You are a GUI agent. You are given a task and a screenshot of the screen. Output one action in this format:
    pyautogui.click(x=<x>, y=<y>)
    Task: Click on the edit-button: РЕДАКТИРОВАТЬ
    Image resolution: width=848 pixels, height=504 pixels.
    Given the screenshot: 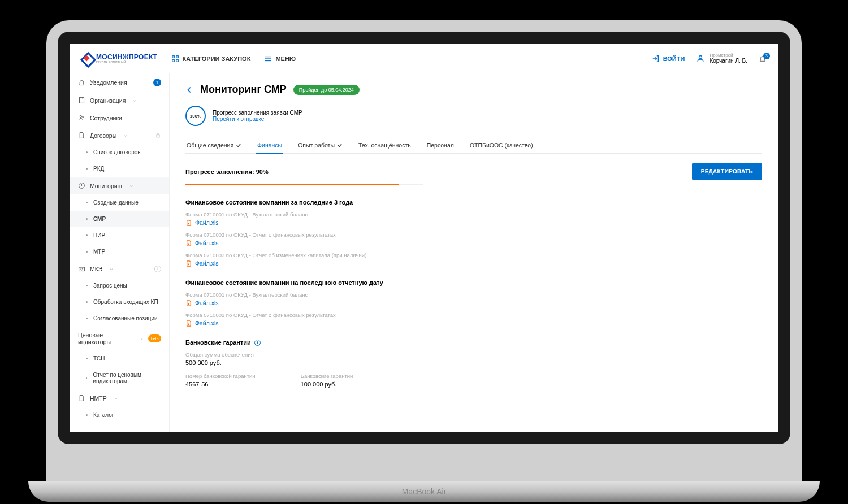 What is the action you would take?
    pyautogui.click(x=727, y=172)
    